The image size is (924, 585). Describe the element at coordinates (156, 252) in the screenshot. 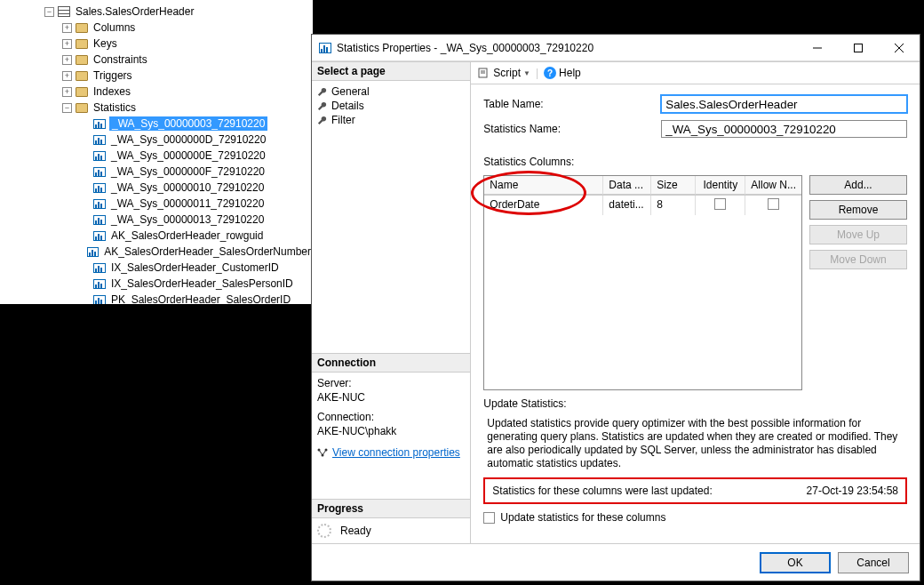

I see `tree-node-statistic: AK_SalesOrderHeader_SalesOrderNumber` at that location.